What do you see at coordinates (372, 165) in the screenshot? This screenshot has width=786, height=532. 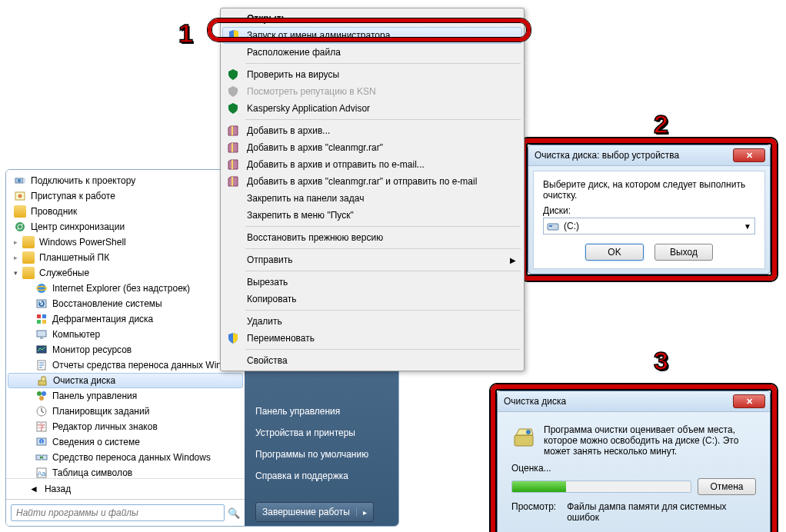 I see `context-menu-item: Добавить в архив и отправить по e-mail..…` at bounding box center [372, 165].